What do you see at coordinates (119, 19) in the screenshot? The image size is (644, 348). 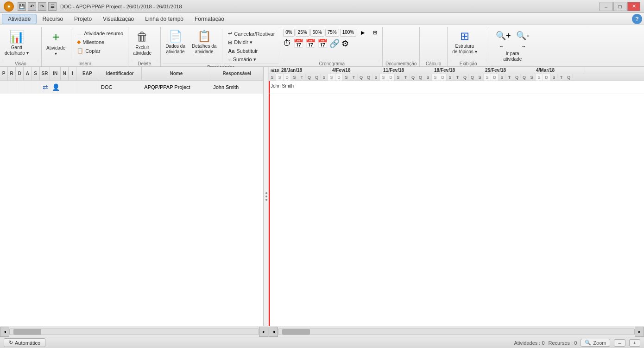 I see `menu-visualizacao: Visualização` at bounding box center [119, 19].